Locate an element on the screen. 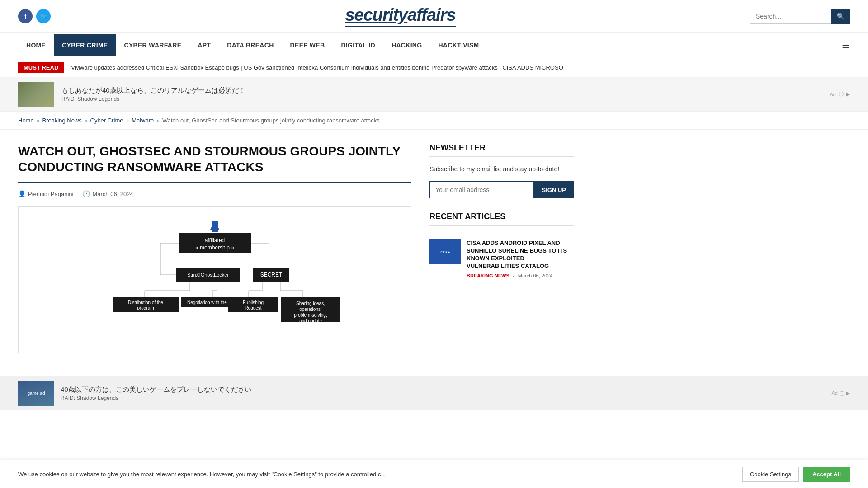 This screenshot has height=488, width=868. ad-image-top is located at coordinates (36, 94).